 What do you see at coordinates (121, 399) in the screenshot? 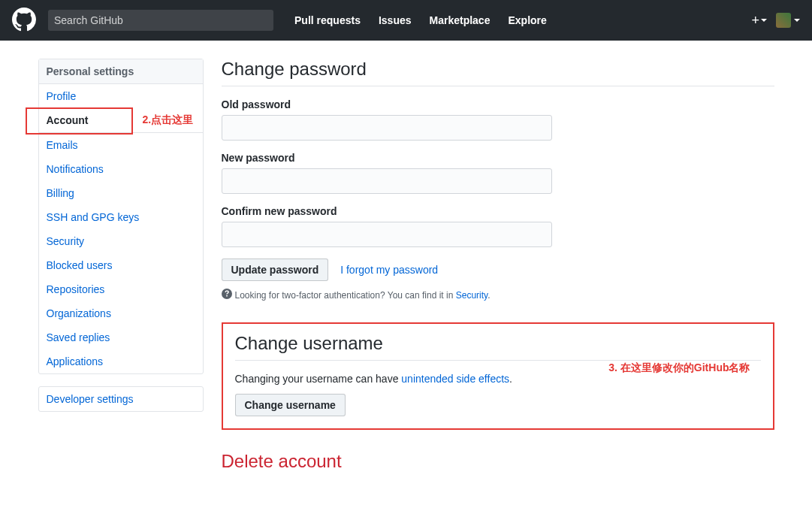
I see `sidebar-item-developer: Developer settings` at bounding box center [121, 399].